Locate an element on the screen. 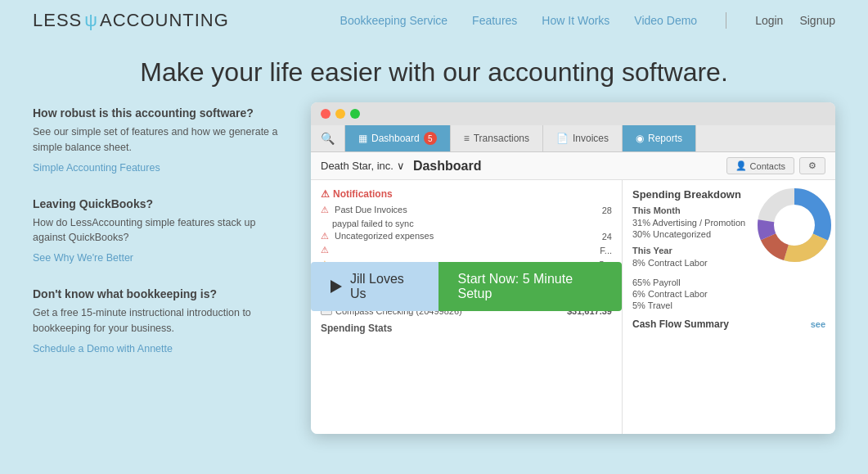 This screenshot has width=868, height=474. tab-reports-label: Reports is located at coordinates (665, 138).